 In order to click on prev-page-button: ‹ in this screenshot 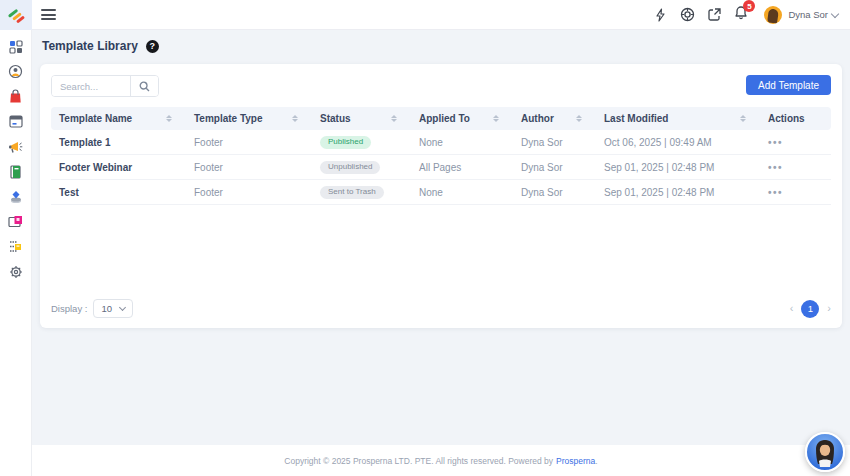, I will do `click(792, 308)`.